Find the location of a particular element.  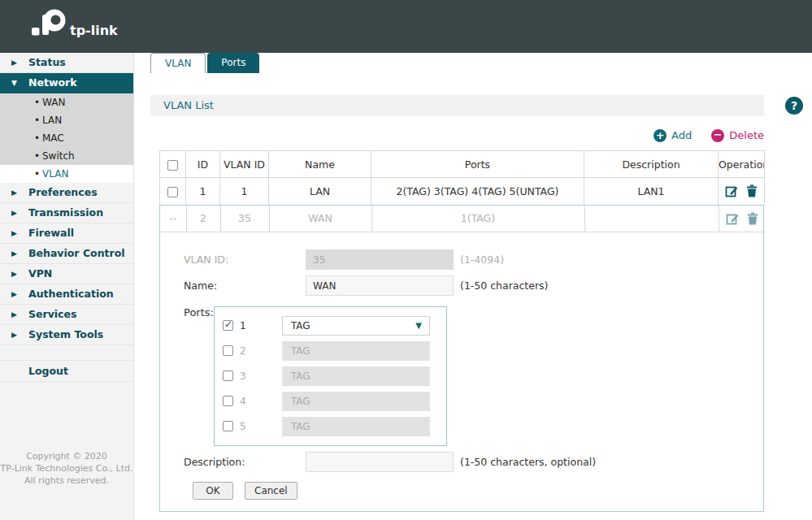

name-hint: (1-50 characters) is located at coordinates (504, 286).